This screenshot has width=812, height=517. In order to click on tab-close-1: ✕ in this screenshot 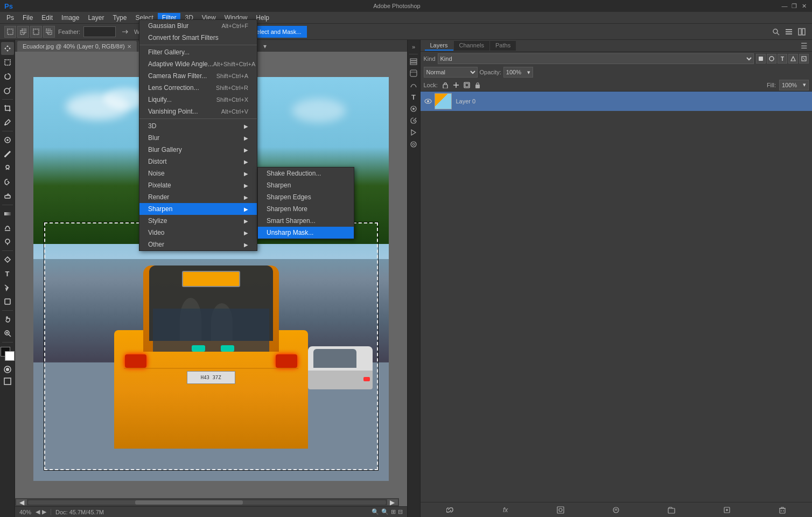, I will do `click(129, 46)`.